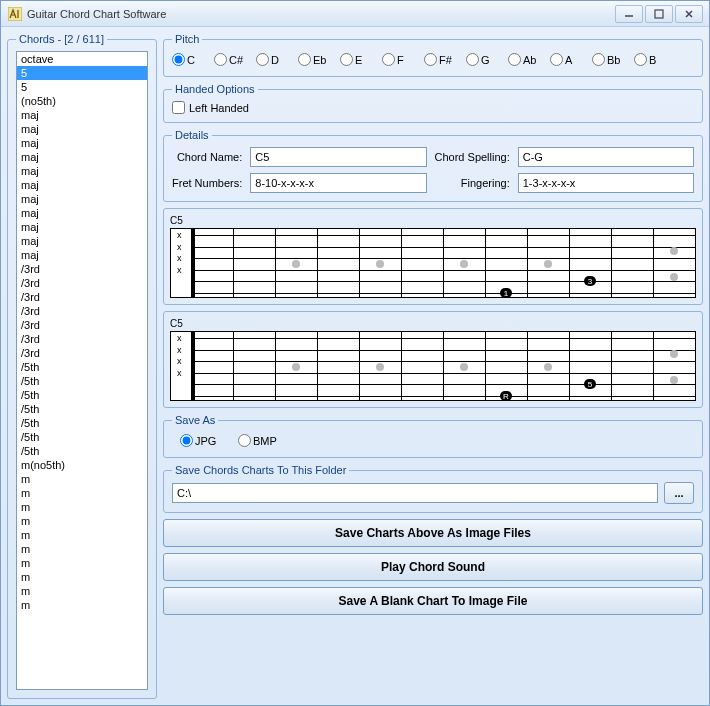 This screenshot has height=706, width=710. I want to click on diagram1-title: C5, so click(433, 220).